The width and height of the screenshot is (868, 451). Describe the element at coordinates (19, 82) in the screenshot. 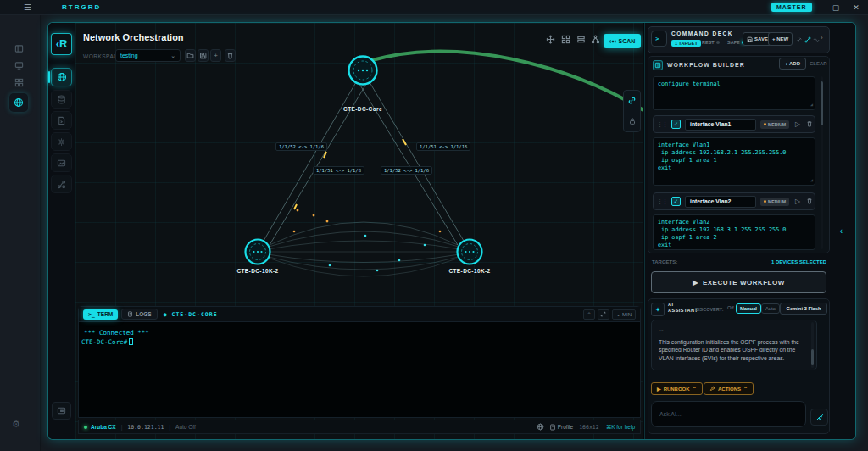

I see `apps-grid-icon` at that location.